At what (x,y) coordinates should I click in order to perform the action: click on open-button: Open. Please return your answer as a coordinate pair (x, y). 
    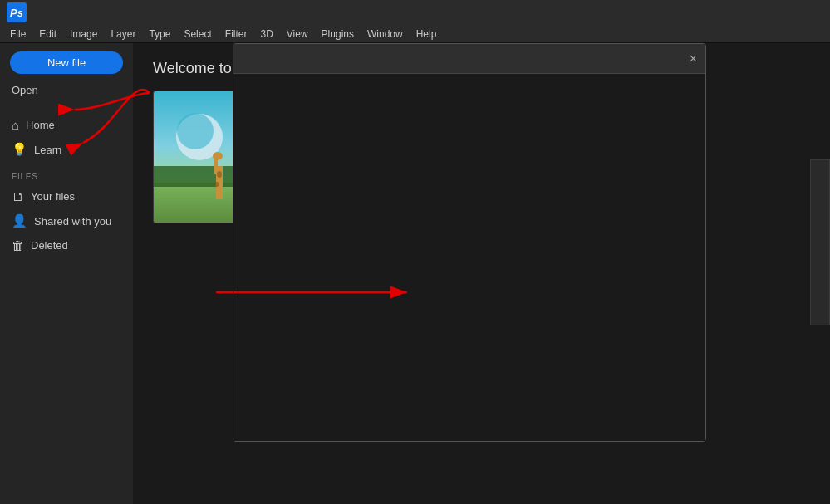
    Looking at the image, I should click on (66, 90).